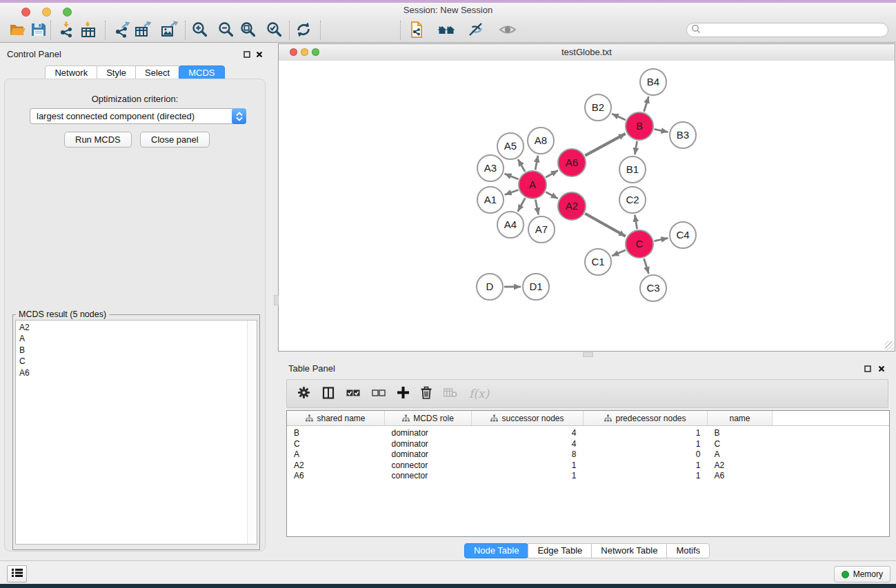 The height and width of the screenshot is (588, 896). What do you see at coordinates (508, 30) in the screenshot?
I see `show-hide-details-button` at bounding box center [508, 30].